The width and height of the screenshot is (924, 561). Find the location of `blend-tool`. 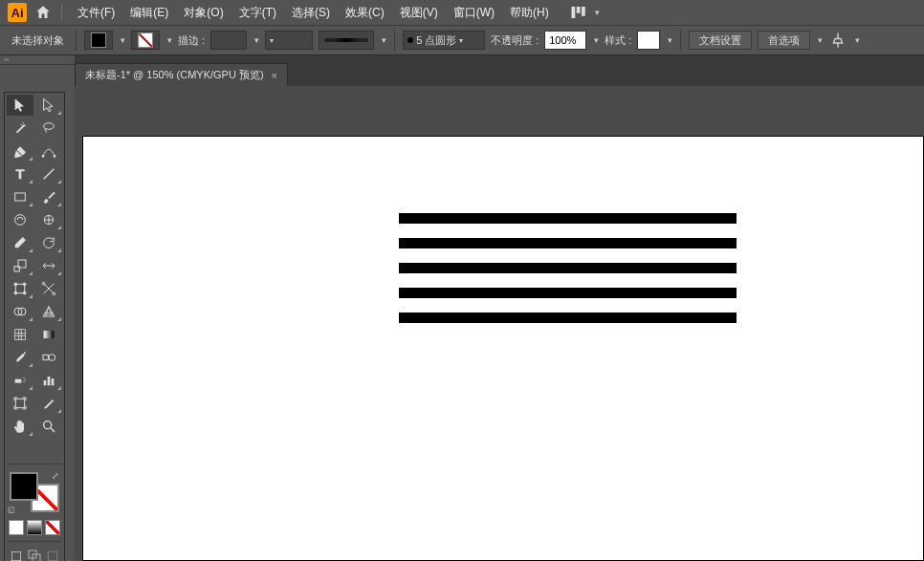

blend-tool is located at coordinates (49, 357).